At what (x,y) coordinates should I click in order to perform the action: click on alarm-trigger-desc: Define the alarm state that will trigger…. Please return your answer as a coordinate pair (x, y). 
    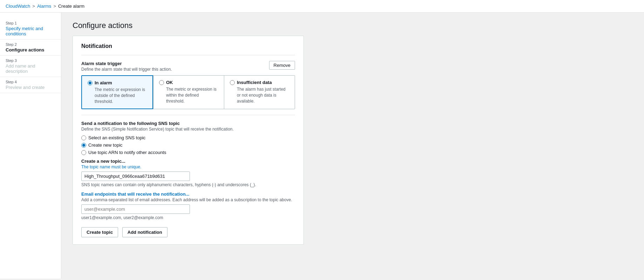
    Looking at the image, I should click on (188, 69).